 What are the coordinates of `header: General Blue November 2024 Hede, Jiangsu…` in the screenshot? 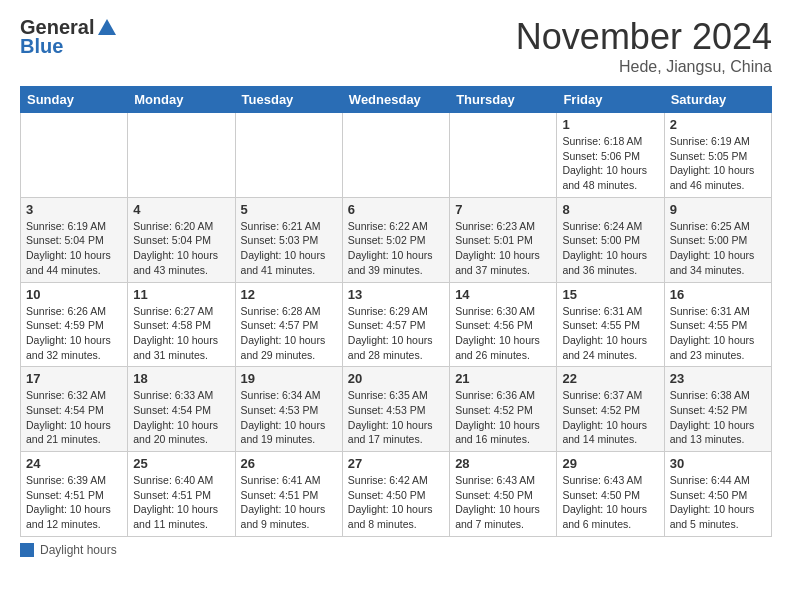 It's located at (396, 46).